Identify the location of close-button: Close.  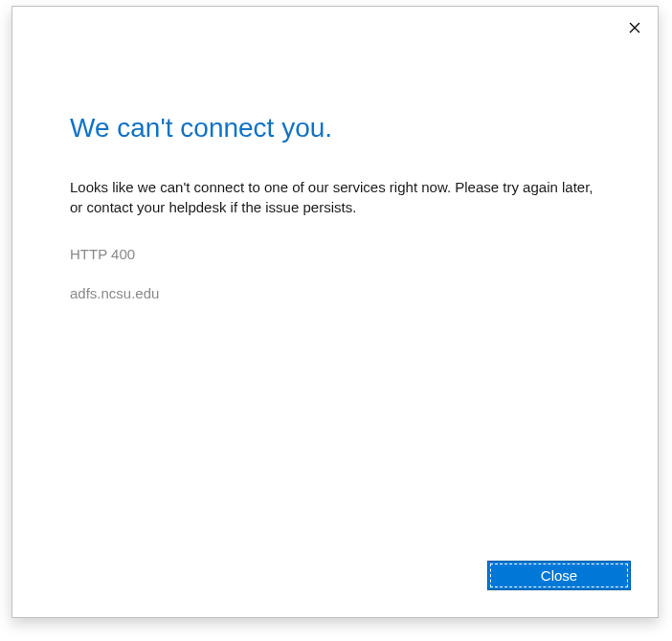
(559, 576).